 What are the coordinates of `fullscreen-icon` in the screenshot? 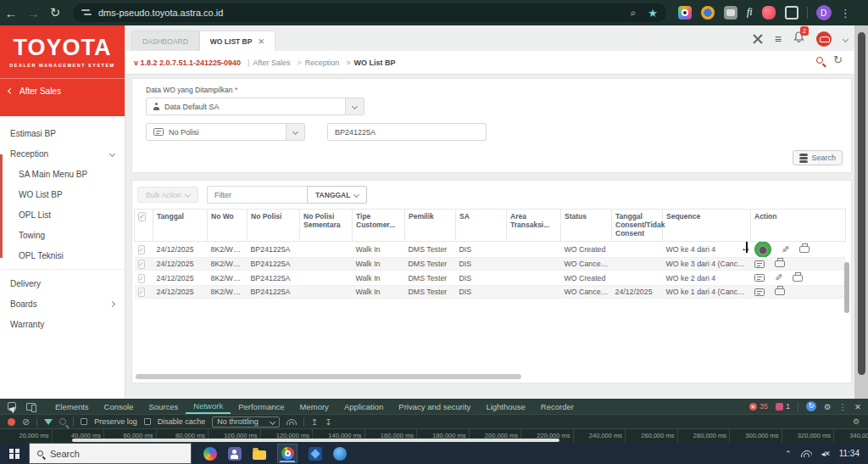 It's located at (758, 39).